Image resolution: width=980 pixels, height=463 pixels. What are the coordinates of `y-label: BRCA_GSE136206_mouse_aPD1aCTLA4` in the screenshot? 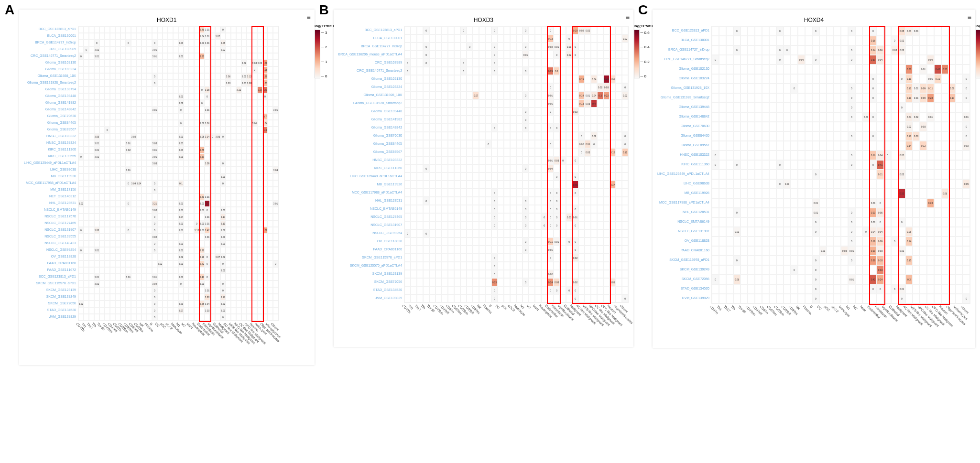 It's located at (371, 54).